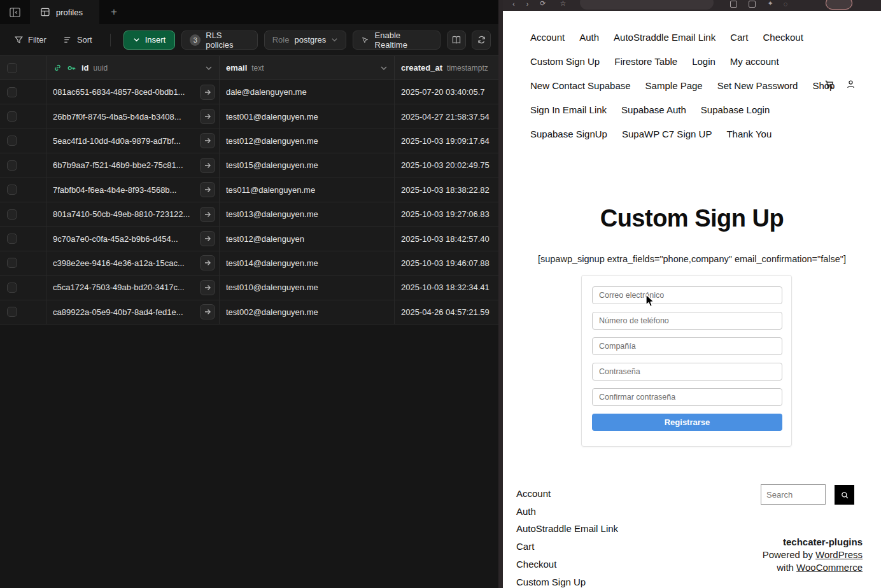  Describe the element at coordinates (786, 4) in the screenshot. I see `profile-icon: ◌` at that location.